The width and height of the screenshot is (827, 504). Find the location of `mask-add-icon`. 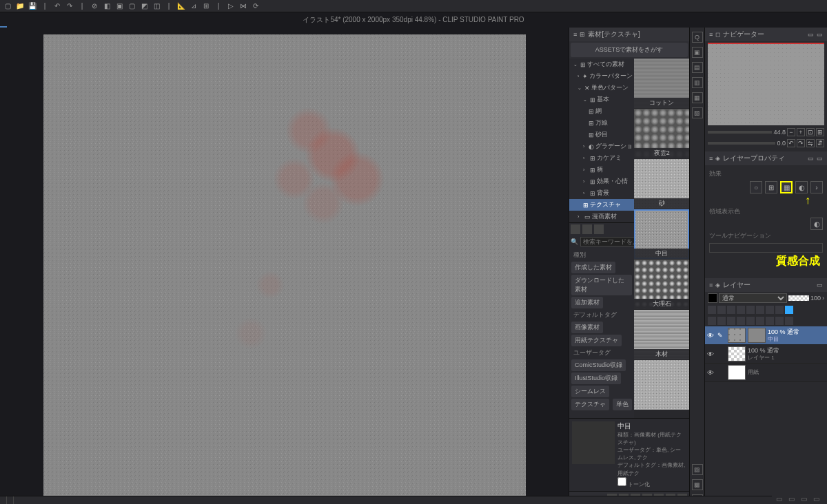

mask-add-icon is located at coordinates (760, 321).